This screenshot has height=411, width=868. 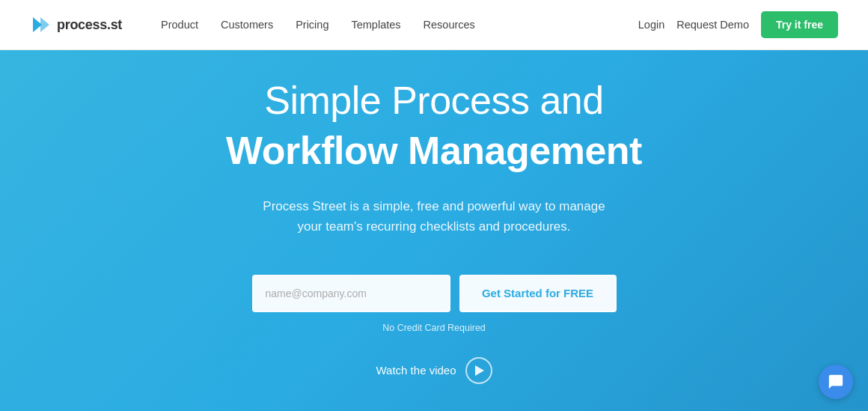 I want to click on hero-title-regular: Simple Process and, so click(x=434, y=100).